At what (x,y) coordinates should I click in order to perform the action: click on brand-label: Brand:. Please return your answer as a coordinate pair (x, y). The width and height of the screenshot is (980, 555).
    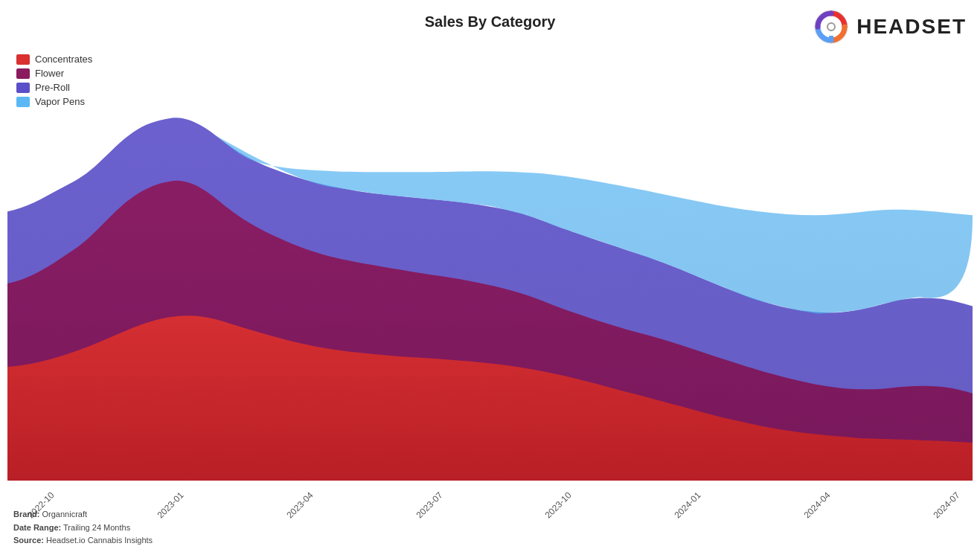
    Looking at the image, I should click on (27, 514).